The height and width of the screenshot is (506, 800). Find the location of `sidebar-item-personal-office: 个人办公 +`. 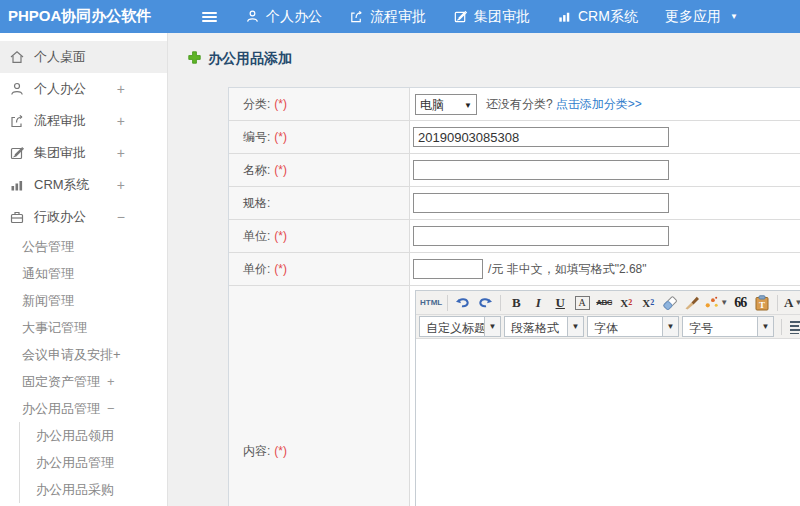

sidebar-item-personal-office: 个人办公 + is located at coordinates (84, 89).